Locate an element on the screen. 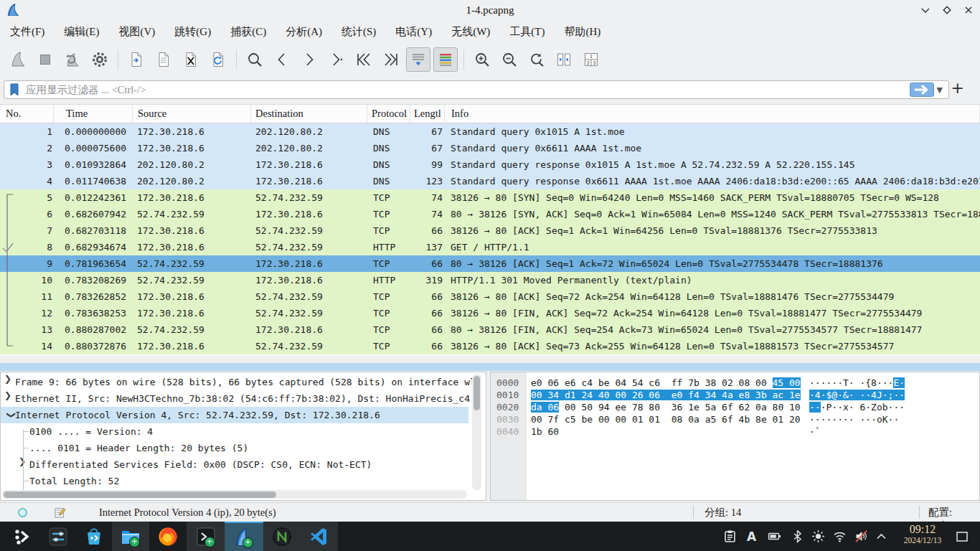 The height and width of the screenshot is (551, 980). col-header-protocol: Protocol is located at coordinates (389, 113).